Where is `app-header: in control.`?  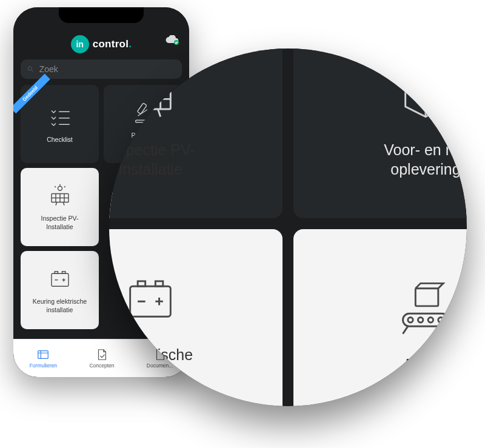 app-header: in control. is located at coordinates (101, 45).